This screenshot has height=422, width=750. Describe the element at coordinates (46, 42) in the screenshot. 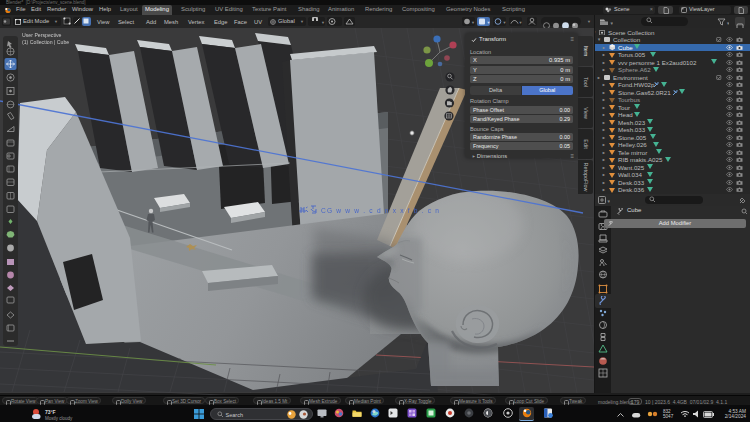

I see `svg-text: (1) Collection | Cube` at that location.